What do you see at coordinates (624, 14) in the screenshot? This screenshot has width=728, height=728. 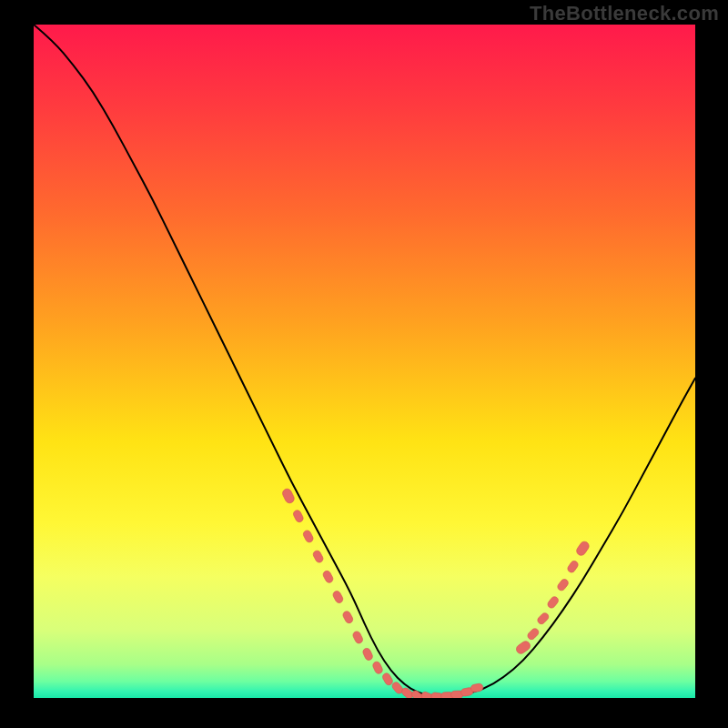 I see `watermark-text: TheBottleneck.com` at bounding box center [624, 14].